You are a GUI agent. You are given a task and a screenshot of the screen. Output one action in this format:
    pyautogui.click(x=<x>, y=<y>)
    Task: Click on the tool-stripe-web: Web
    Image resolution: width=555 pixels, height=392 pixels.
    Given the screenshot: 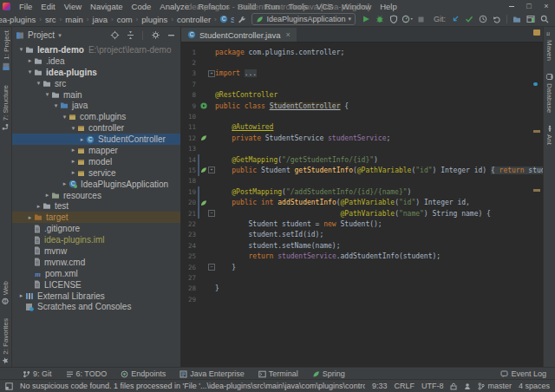 What is the action you would take?
    pyautogui.click(x=5, y=293)
    